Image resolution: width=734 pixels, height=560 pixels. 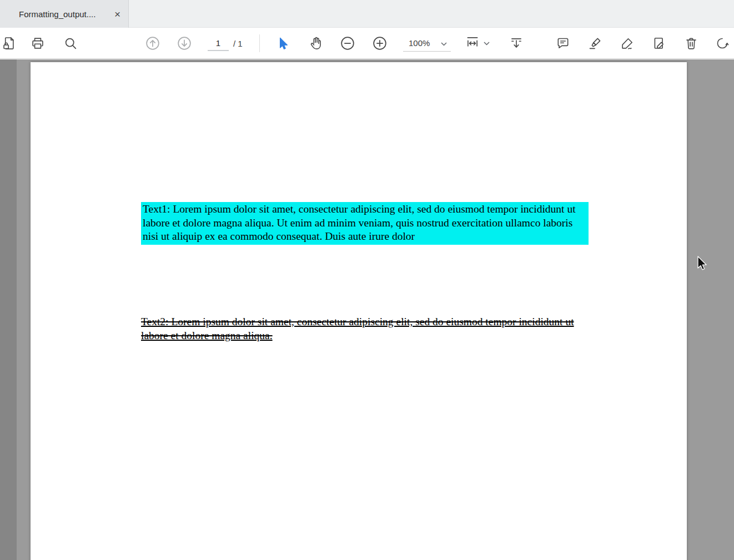 I want to click on previous-page-button, so click(x=153, y=43).